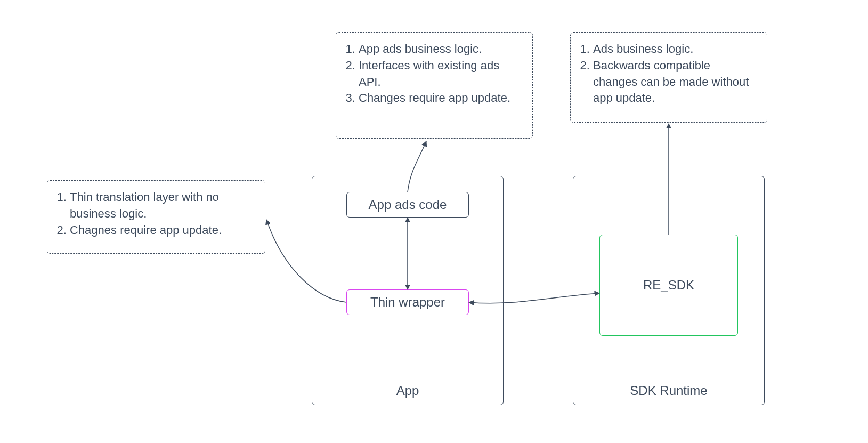 Image resolution: width=868 pixels, height=443 pixels. Describe the element at coordinates (669, 391) in the screenshot. I see `container-sdk-runtime-label: SDK Runtime` at that location.